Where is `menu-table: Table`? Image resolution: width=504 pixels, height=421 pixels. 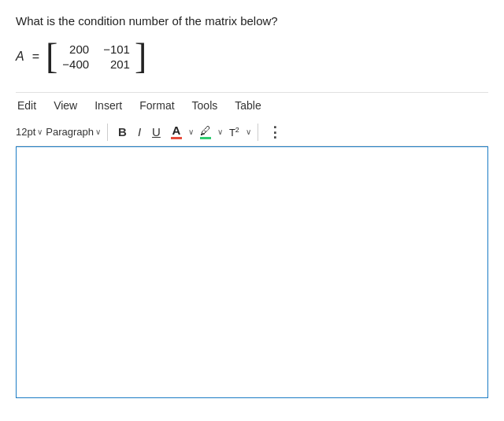 menu-table: Table is located at coordinates (247, 105).